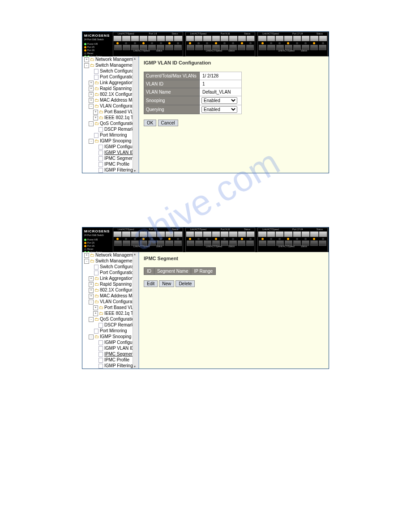  I want to click on status-led: Power A/B, so click(93, 240).